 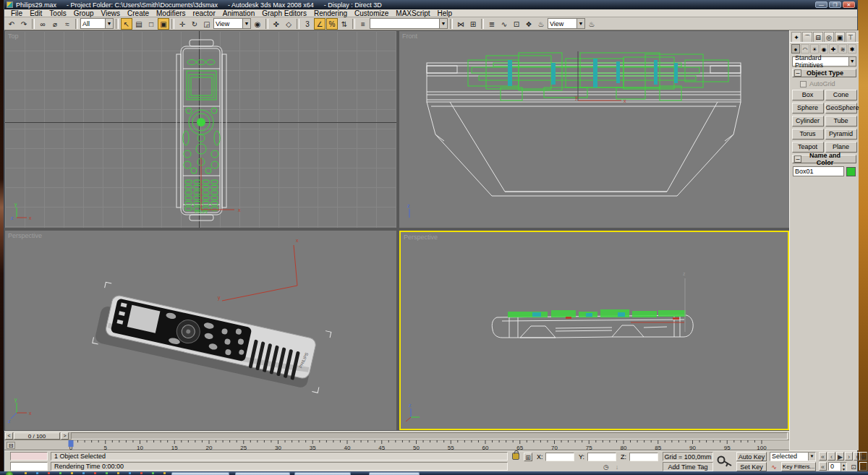 I want to click on create-teapot-button: Teapot, so click(x=808, y=147).